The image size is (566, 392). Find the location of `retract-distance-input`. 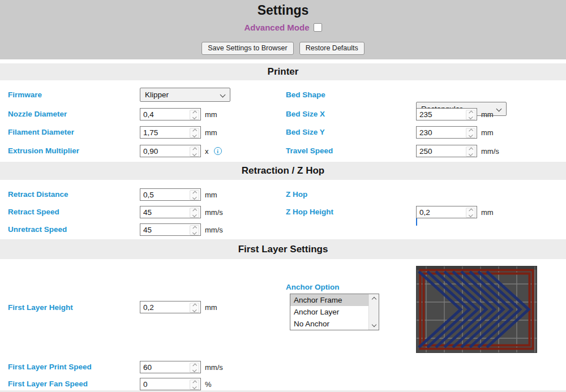

retract-distance-input is located at coordinates (165, 195).